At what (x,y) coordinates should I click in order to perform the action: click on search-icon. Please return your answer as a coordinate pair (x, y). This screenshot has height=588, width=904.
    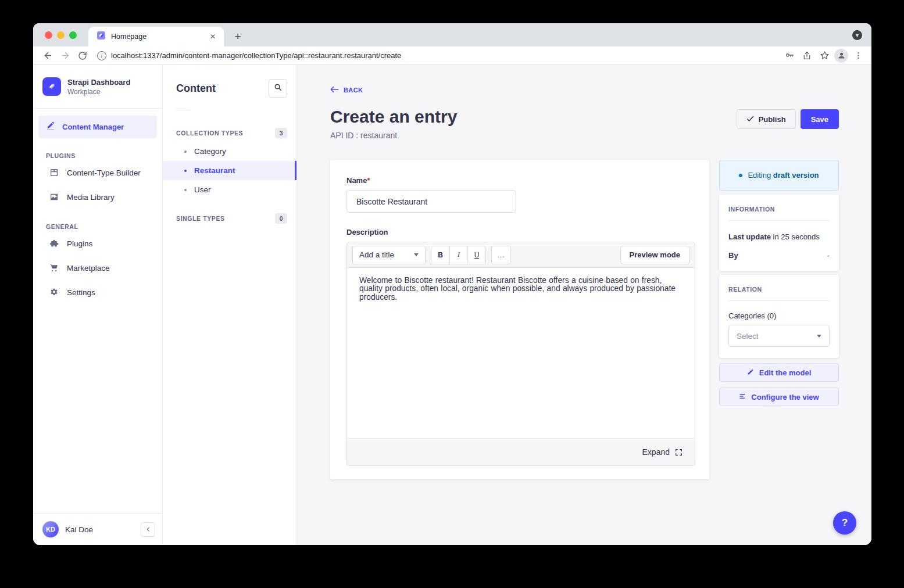
    Looking at the image, I should click on (278, 88).